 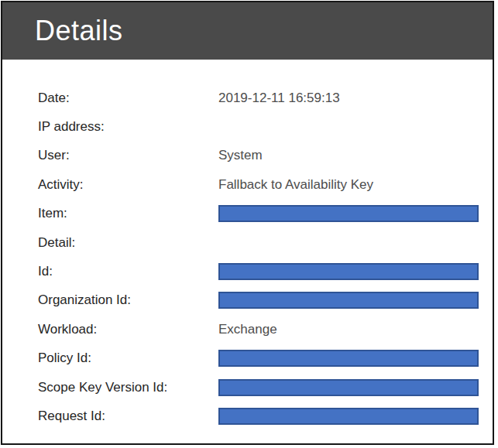 What do you see at coordinates (248, 387) in the screenshot?
I see `detail-row: Scope Key Version Id:` at bounding box center [248, 387].